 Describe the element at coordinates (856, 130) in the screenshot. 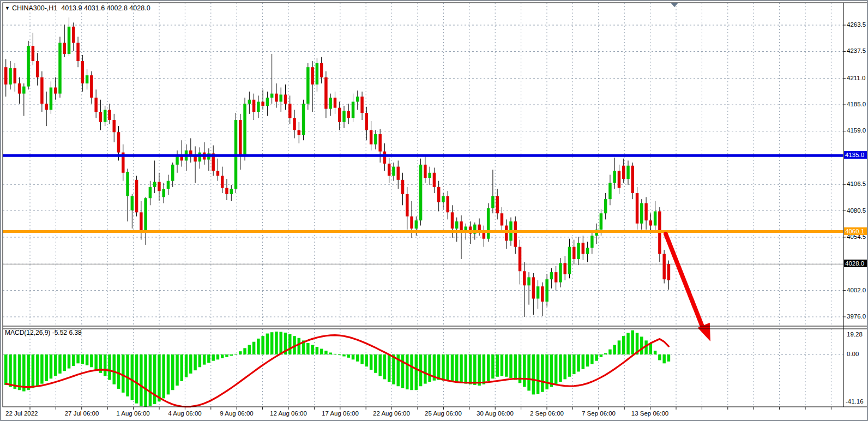

I see `price-axis-label: 4159.0` at that location.